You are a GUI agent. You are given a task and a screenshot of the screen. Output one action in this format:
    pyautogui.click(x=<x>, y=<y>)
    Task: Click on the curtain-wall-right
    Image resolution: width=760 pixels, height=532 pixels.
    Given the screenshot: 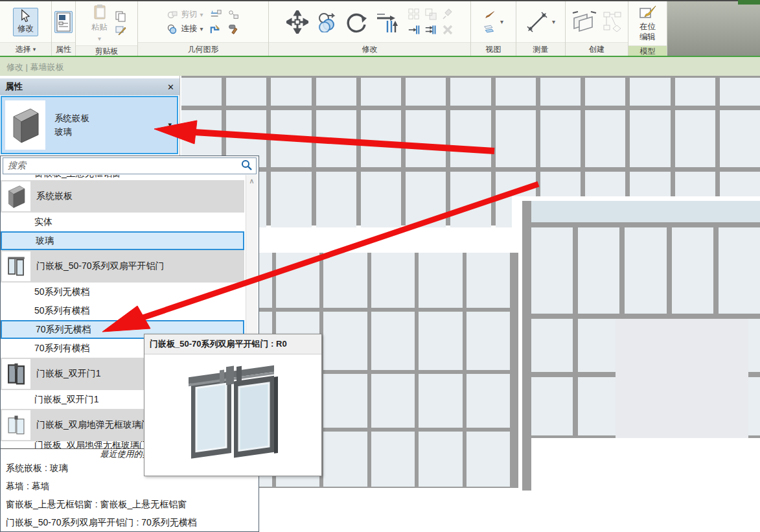 What is the action you would take?
    pyautogui.click(x=641, y=319)
    